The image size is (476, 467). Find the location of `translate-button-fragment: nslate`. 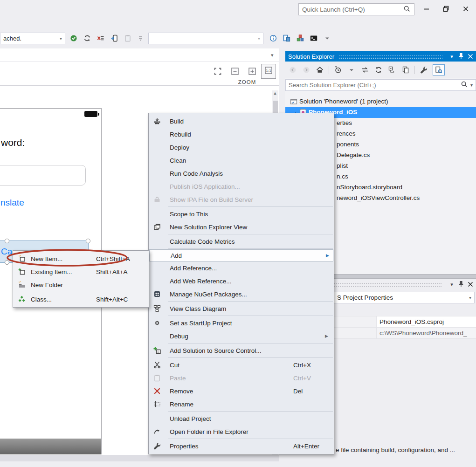

translate-button-fragment: nslate is located at coordinates (12, 203).